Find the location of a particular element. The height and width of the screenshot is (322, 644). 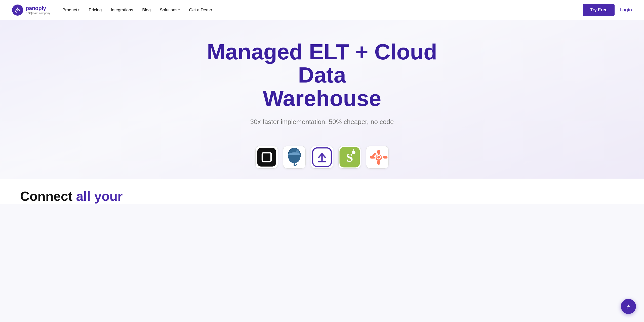

bottom-section: Connect all your is located at coordinates (322, 191).